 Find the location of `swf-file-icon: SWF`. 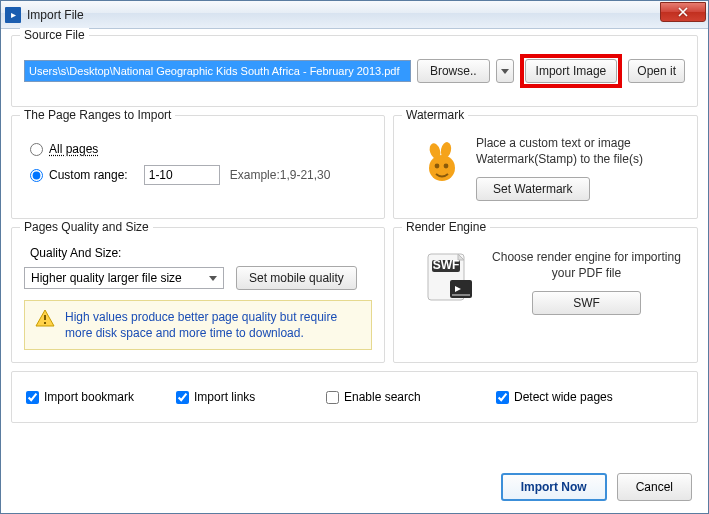

swf-file-icon: SWF is located at coordinates (450, 278).